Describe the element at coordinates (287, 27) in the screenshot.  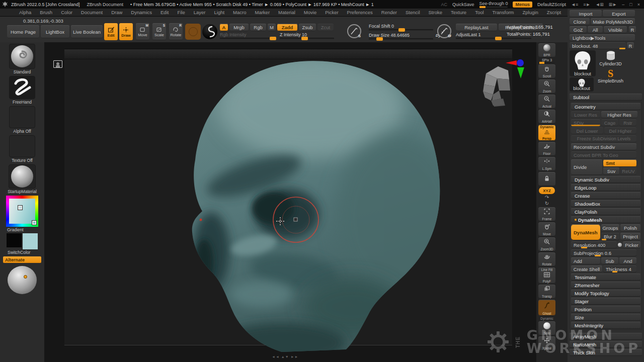
I see `zadd-button: Zadd` at that location.